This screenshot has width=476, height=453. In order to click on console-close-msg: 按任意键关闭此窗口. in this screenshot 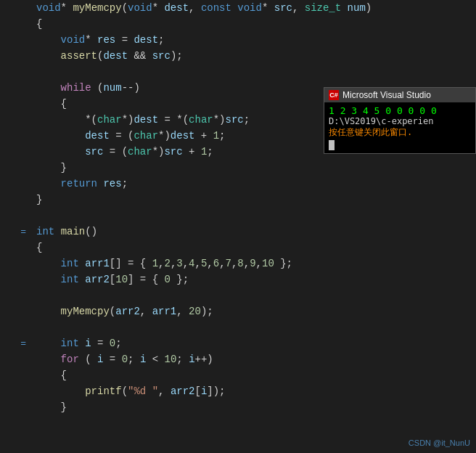, I will do `click(400, 132)`.